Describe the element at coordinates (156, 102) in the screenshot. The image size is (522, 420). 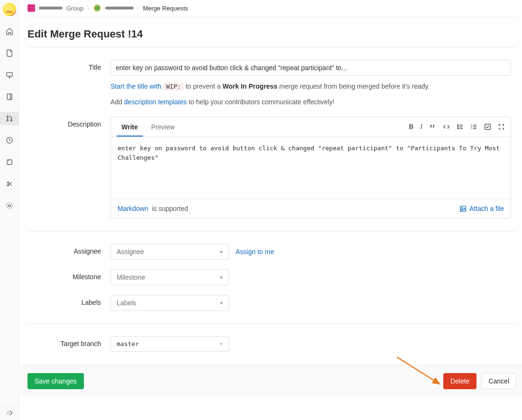
I see `description-templates-link: description templates` at that location.